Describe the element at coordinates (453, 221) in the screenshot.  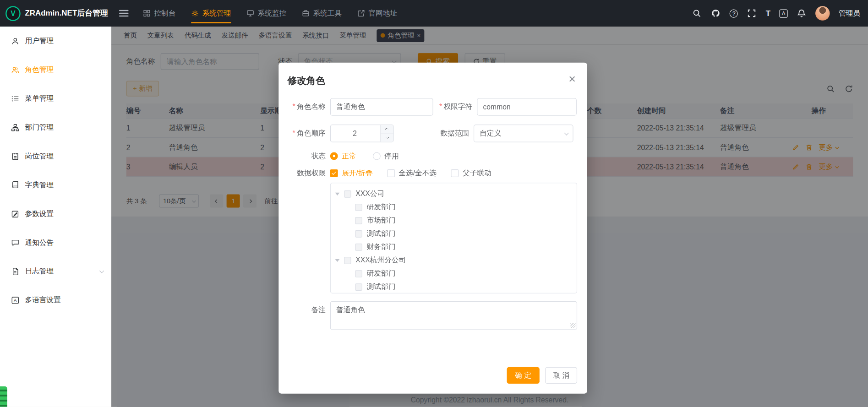
I see `tree-node: 市场部门` at that location.